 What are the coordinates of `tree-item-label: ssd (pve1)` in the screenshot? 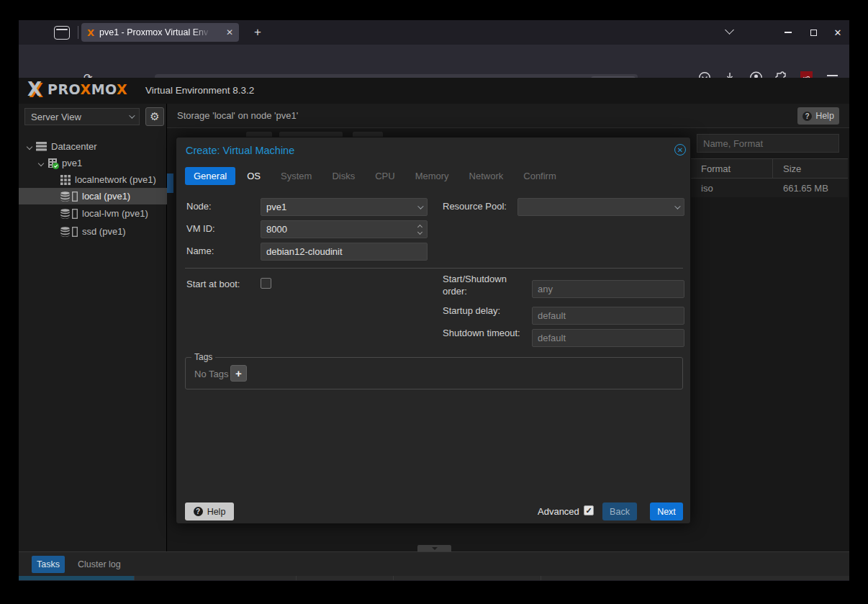 It's located at (104, 232).